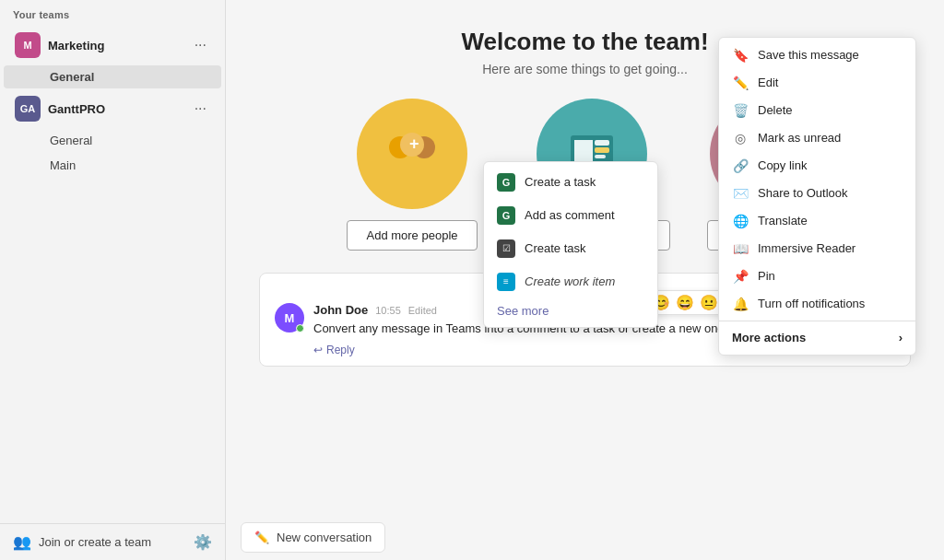 The width and height of the screenshot is (944, 560). What do you see at coordinates (570, 216) in the screenshot?
I see `teams-menu-label-add-comment: Add as comment` at bounding box center [570, 216].